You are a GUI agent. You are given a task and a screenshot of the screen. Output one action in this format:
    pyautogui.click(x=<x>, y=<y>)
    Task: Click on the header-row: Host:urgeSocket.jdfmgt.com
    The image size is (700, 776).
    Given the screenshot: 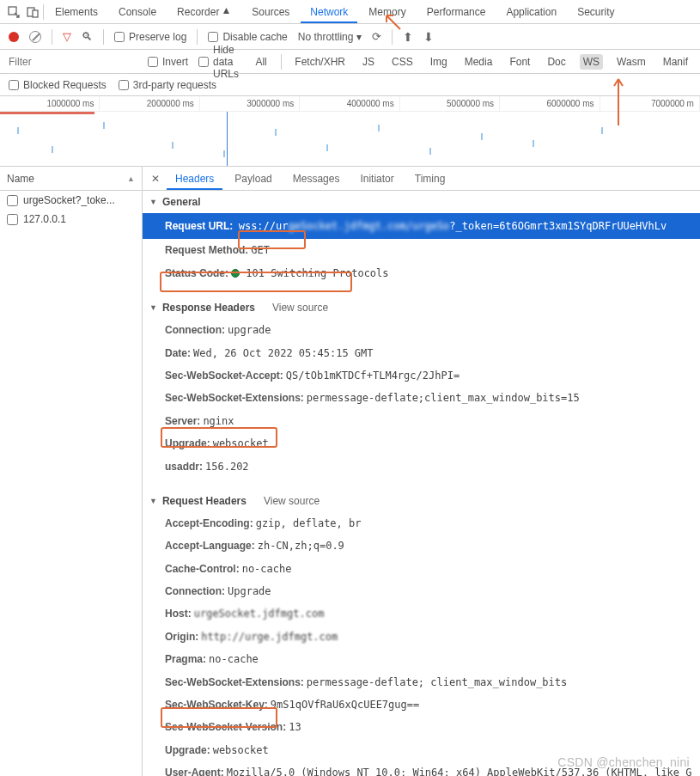 What is the action you would take?
    pyautogui.click(x=421, y=614)
    